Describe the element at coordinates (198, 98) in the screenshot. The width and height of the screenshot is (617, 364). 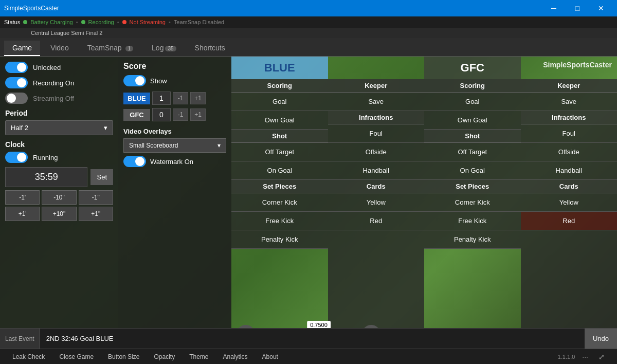
I see `blue-score-plus: +1` at that location.